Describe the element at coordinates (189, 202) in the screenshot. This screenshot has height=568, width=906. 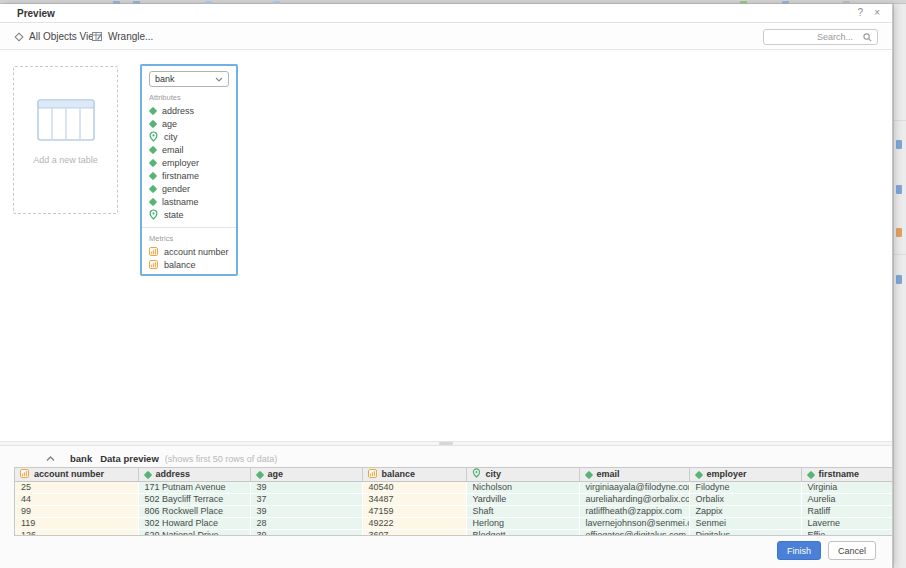
I see `attribute-item-lastname: lastname` at that location.